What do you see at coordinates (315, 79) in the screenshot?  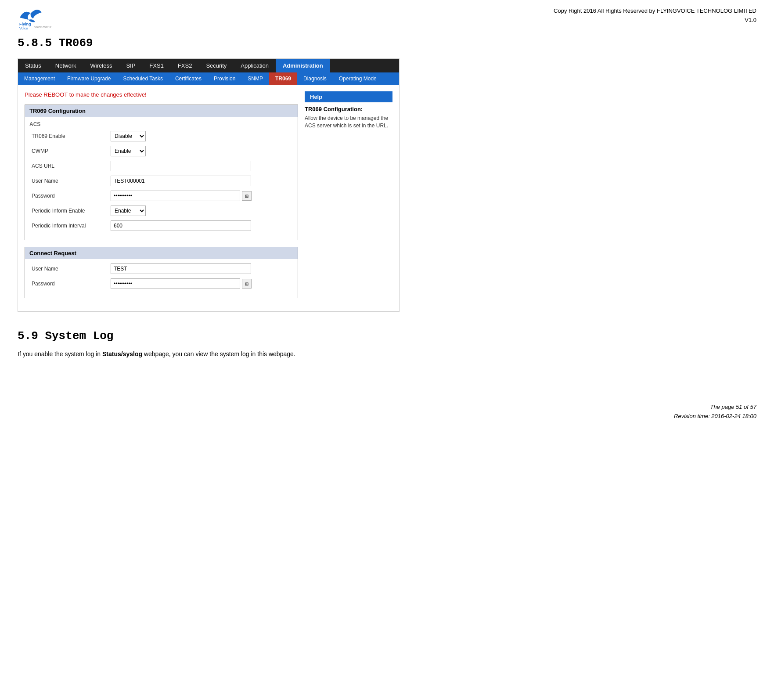 I see `sub-diagnosis: Diagnosis` at bounding box center [315, 79].